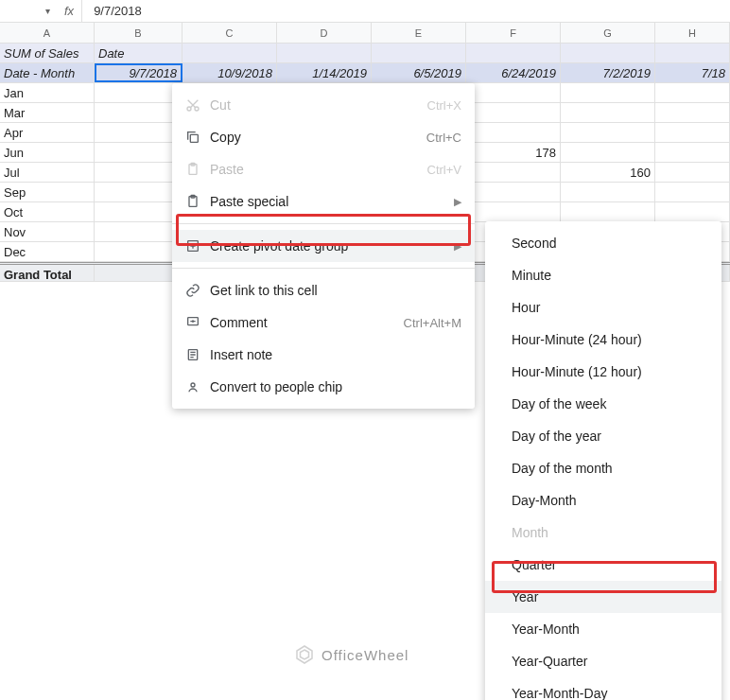 The image size is (730, 700). I want to click on link-icon, so click(198, 290).